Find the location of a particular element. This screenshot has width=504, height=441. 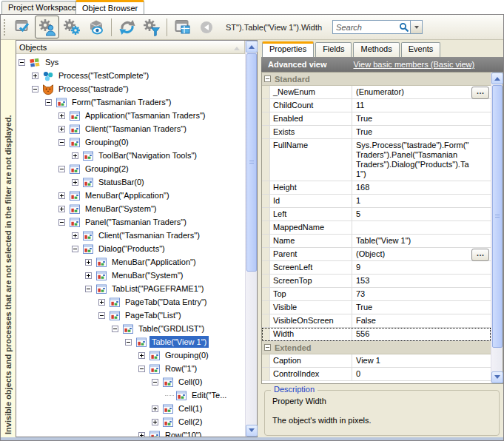

property-value is located at coordinates (422, 228).